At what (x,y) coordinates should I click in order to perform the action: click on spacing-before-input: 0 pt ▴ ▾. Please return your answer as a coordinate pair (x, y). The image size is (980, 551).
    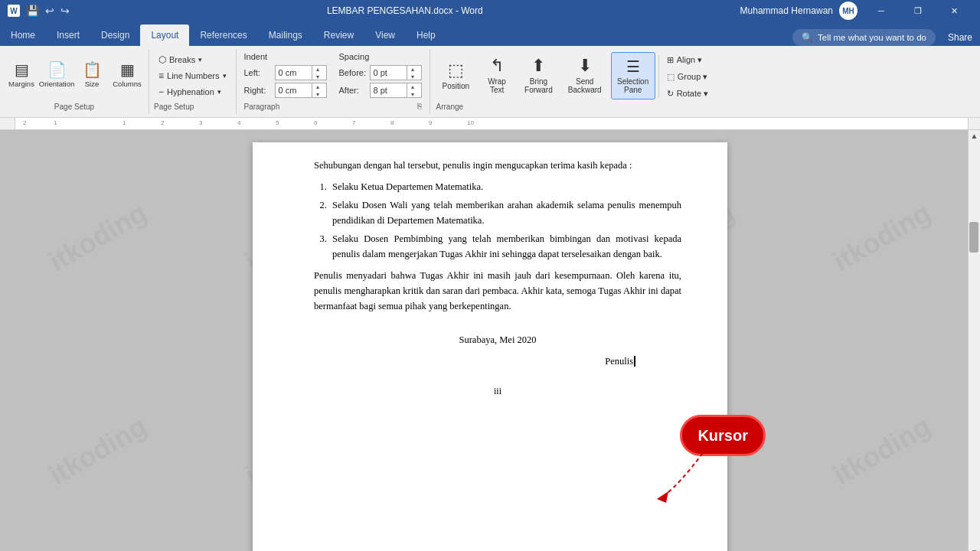
    Looking at the image, I should click on (396, 73).